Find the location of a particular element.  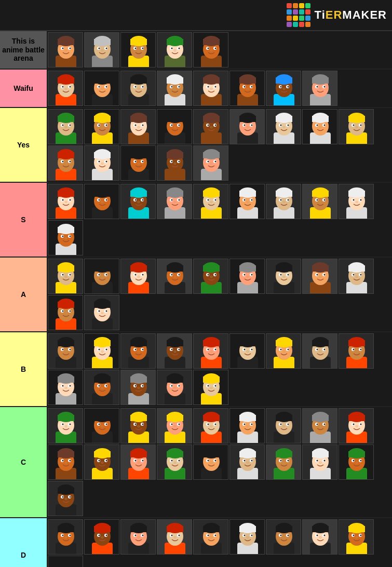

logo-ti: Ti is located at coordinates (320, 15).